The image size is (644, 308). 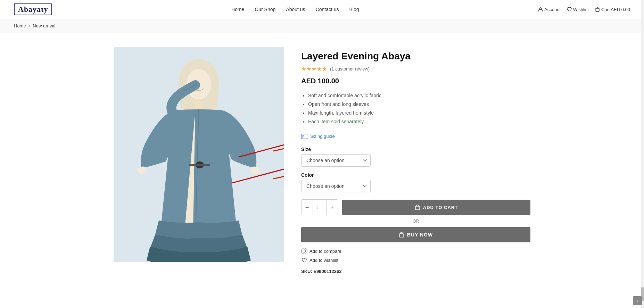 What do you see at coordinates (327, 272) in the screenshot?
I see `sku-value: E9900112262` at bounding box center [327, 272].